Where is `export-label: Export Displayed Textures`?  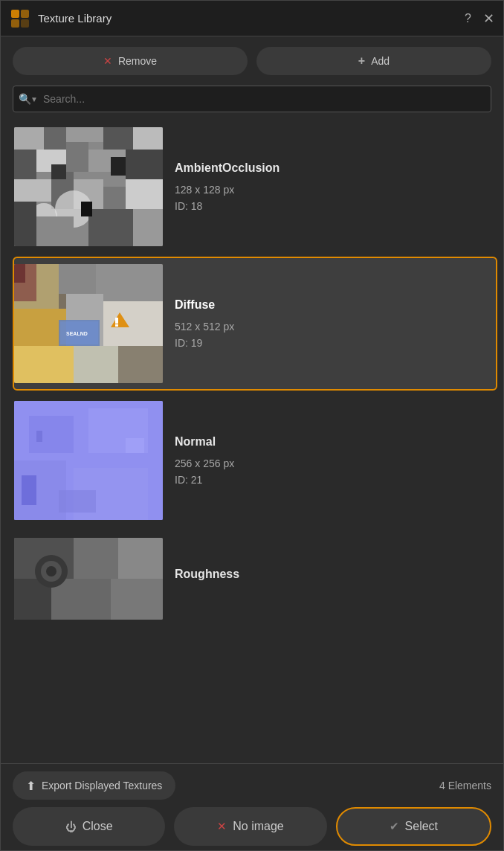 export-label: Export Displayed Textures is located at coordinates (102, 786).